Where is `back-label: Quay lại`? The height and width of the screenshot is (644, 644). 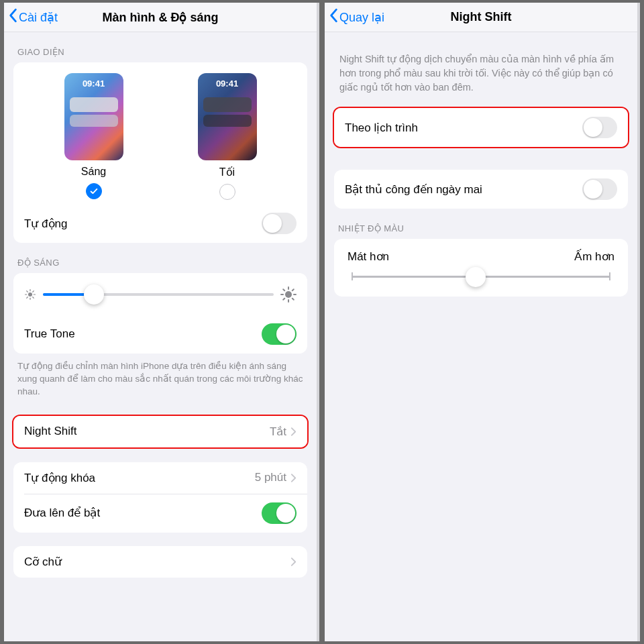
back-label: Quay lại is located at coordinates (362, 17).